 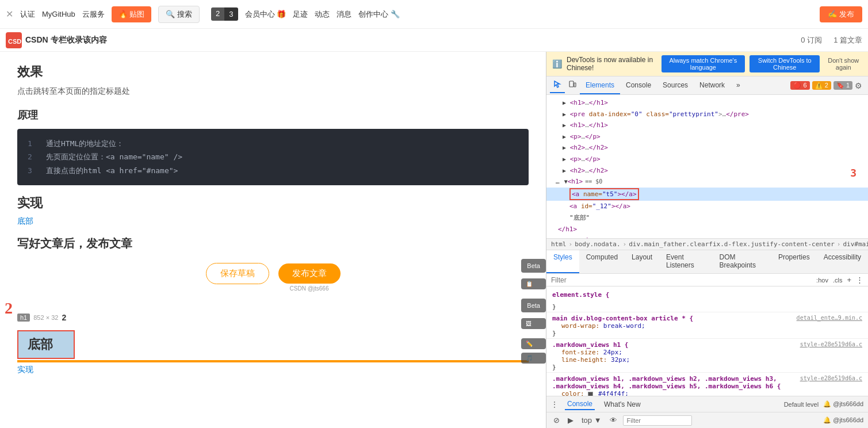 What do you see at coordinates (534, 305) in the screenshot?
I see `side-beta-btn-2: Beta` at bounding box center [534, 305].